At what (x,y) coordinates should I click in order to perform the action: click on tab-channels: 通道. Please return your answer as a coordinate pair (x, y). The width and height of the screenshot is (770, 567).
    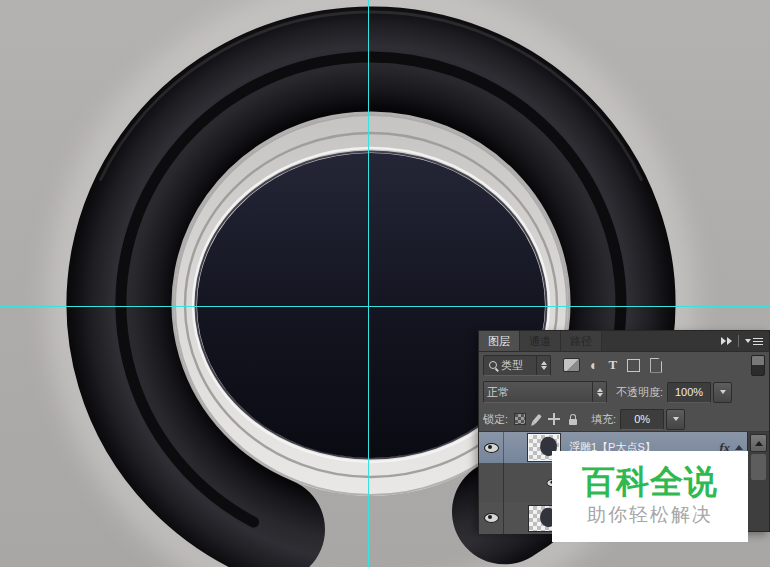
    Looking at the image, I should click on (540, 341).